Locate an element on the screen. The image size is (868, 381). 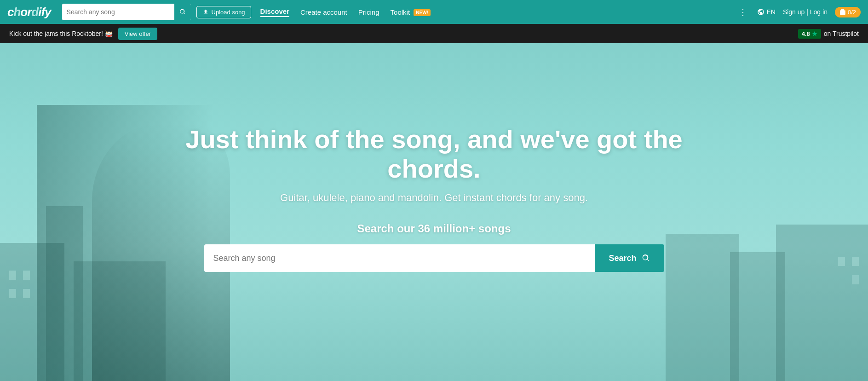
toolkit-badge: NEW! is located at coordinates (422, 13).